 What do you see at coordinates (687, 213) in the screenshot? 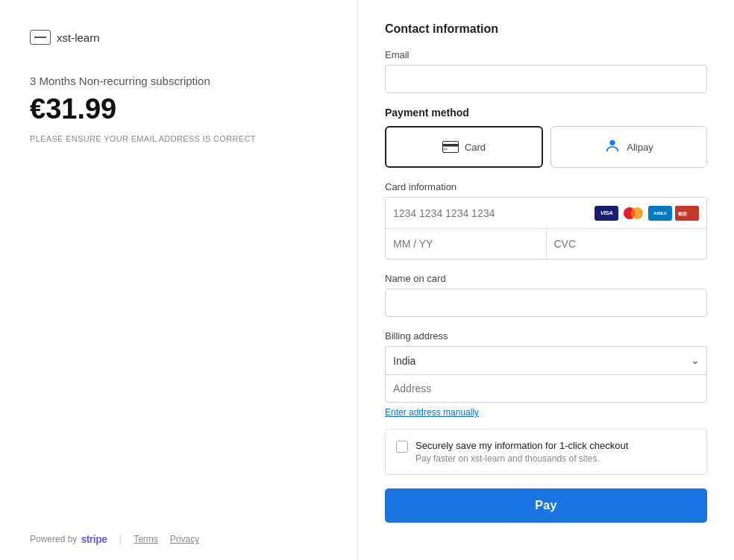
I see `unionpay-logo: 银联` at bounding box center [687, 213].